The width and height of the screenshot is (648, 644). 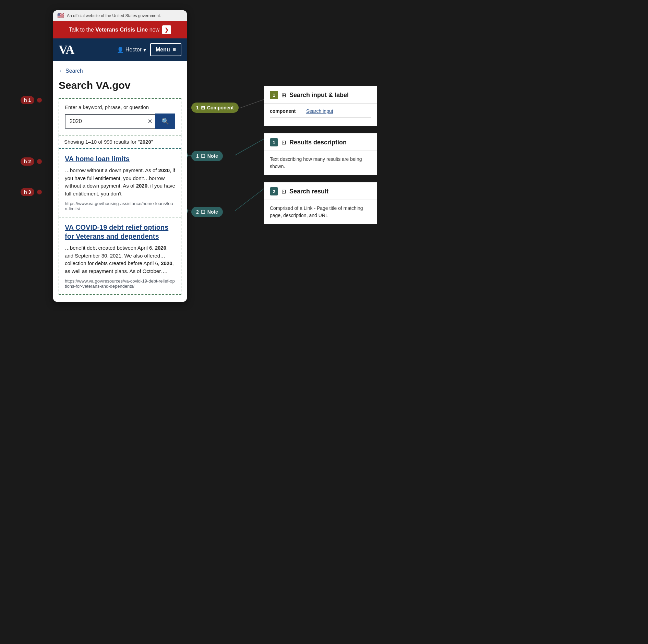 I want to click on card1-number: 1, so click(x=274, y=95).